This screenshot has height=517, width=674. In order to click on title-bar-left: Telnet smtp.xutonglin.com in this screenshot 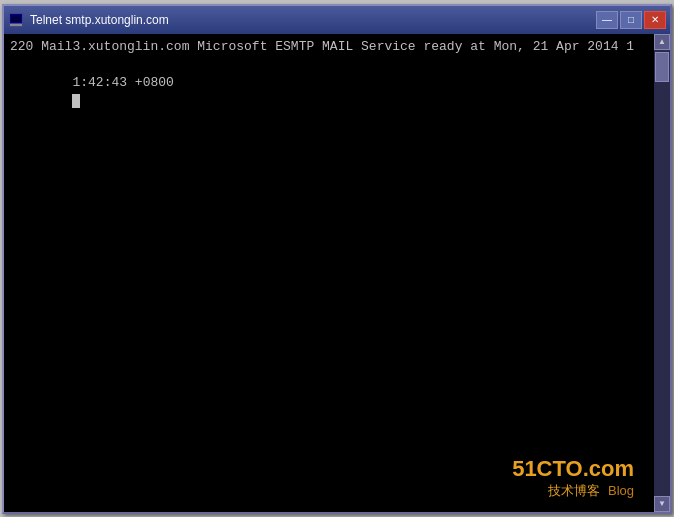, I will do `click(88, 20)`.